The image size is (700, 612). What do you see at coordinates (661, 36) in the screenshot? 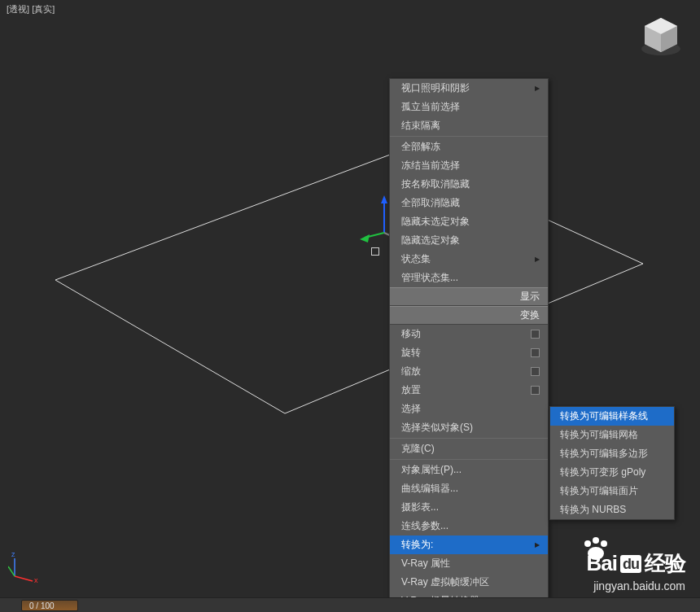
I see `viewcube` at bounding box center [661, 36].